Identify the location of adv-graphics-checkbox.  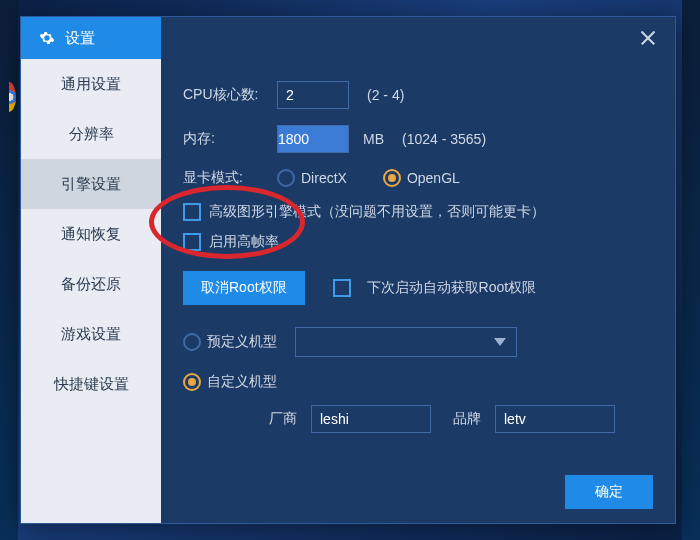
(192, 212).